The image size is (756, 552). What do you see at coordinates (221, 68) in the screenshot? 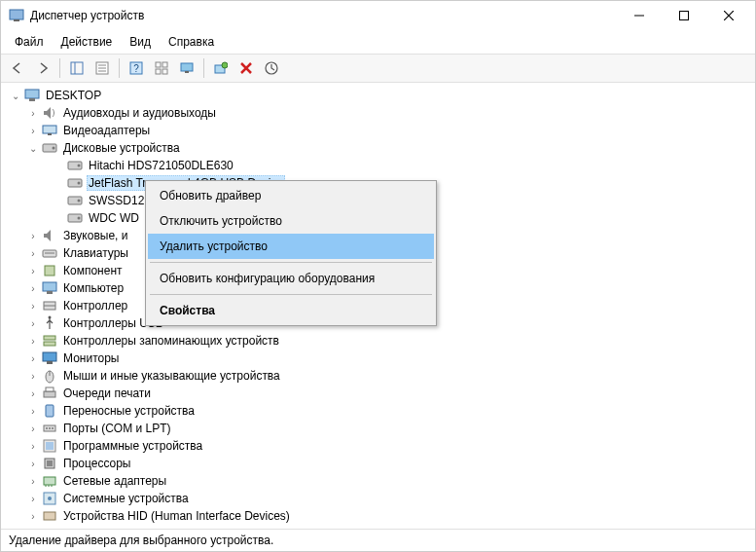
I see `scan-hardware-button` at bounding box center [221, 68].